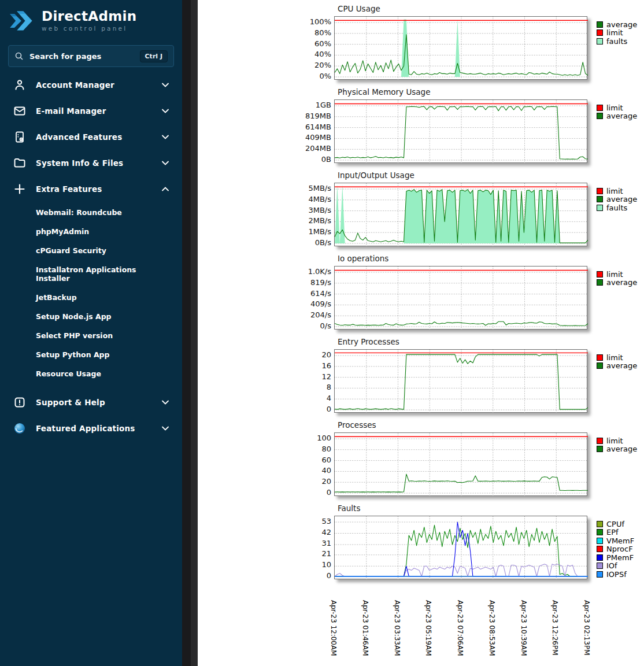 The height and width of the screenshot is (666, 644). I want to click on search-box: Ctrl J, so click(91, 56).